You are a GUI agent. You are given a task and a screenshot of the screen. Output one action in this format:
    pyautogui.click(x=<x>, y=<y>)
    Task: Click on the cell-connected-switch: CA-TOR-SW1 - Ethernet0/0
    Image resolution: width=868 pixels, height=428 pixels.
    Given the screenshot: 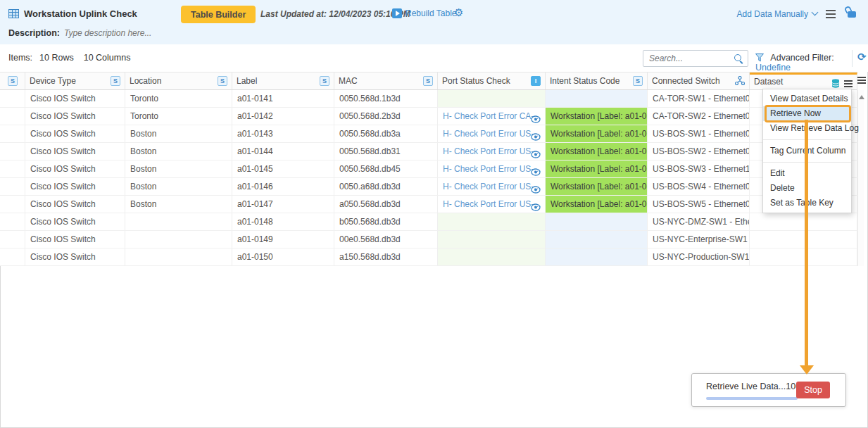 What is the action you would take?
    pyautogui.click(x=698, y=99)
    